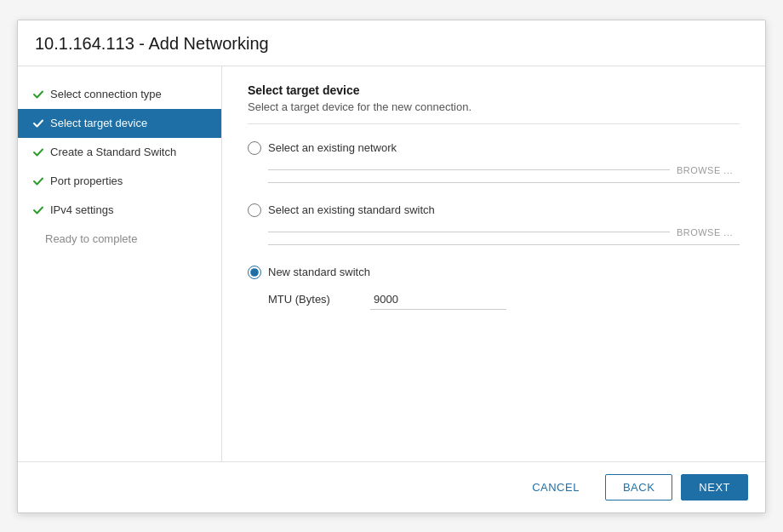 This screenshot has width=783, height=532. Describe the element at coordinates (113, 152) in the screenshot. I see `sidebar-step3-label: Create a Standard Switch` at that location.